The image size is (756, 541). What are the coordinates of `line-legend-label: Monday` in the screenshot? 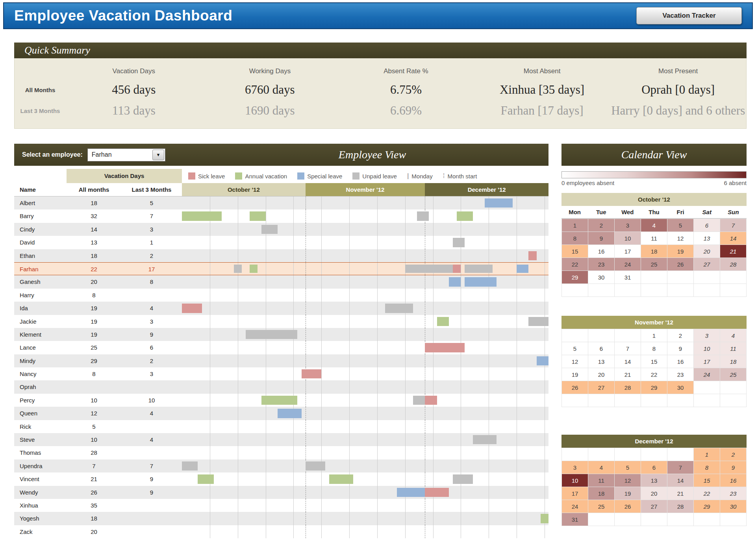 It's located at (422, 176).